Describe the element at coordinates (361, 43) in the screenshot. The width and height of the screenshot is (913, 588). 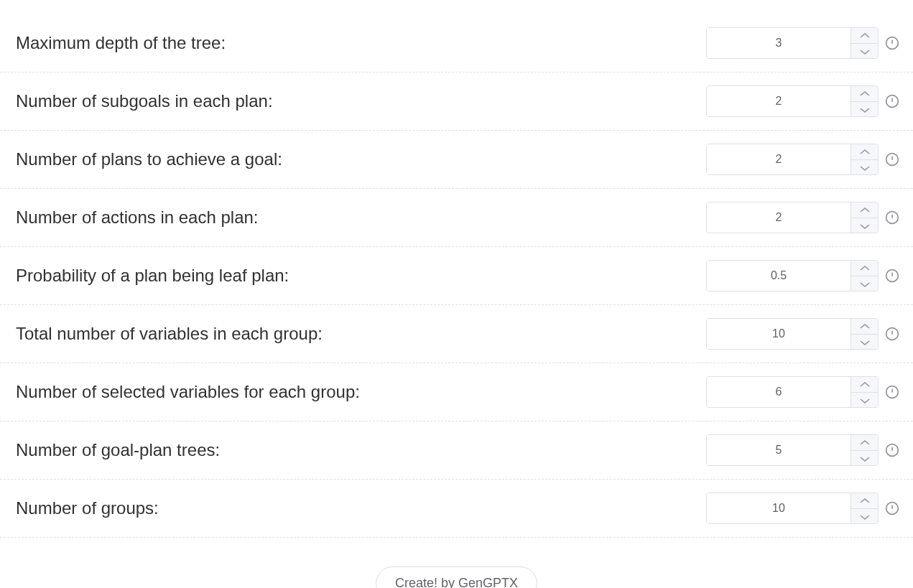
I see `field-label: Maximum depth of the tree:` at that location.